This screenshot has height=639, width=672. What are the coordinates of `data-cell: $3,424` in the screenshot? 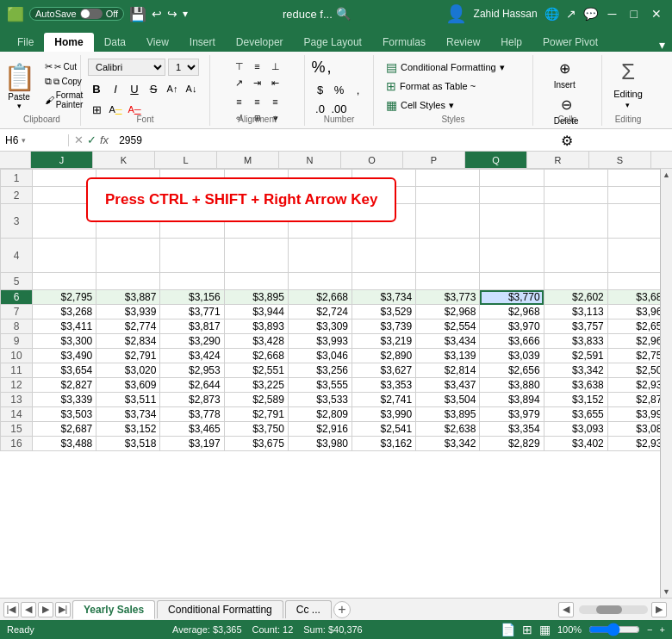 It's located at (192, 357).